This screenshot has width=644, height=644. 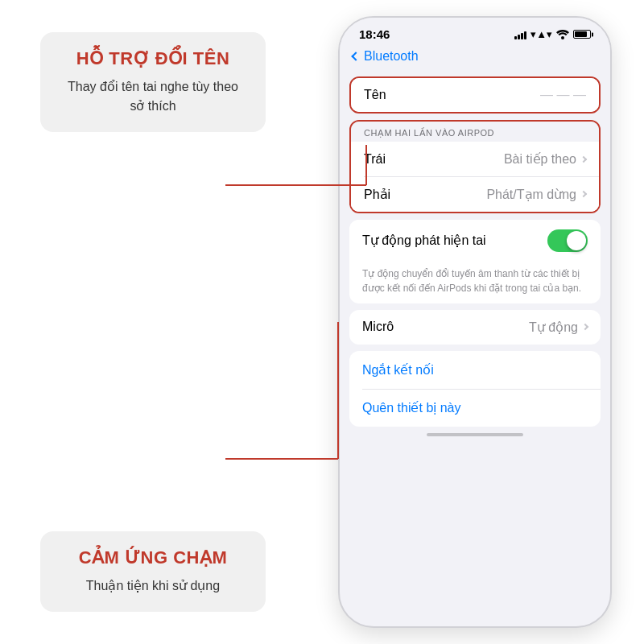 What do you see at coordinates (563, 35) in the screenshot?
I see `wifi-icon-svg` at bounding box center [563, 35].